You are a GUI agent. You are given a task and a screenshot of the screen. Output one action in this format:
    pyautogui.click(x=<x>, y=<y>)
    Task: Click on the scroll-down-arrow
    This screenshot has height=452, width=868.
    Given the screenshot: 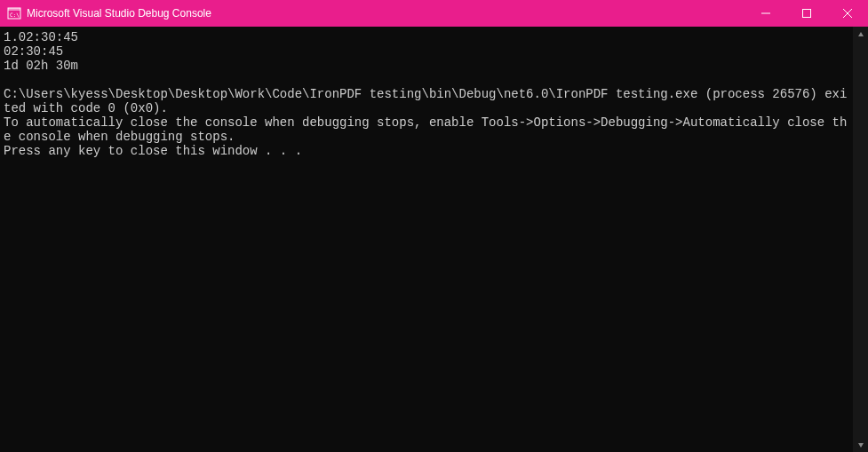 What is the action you would take?
    pyautogui.click(x=860, y=444)
    